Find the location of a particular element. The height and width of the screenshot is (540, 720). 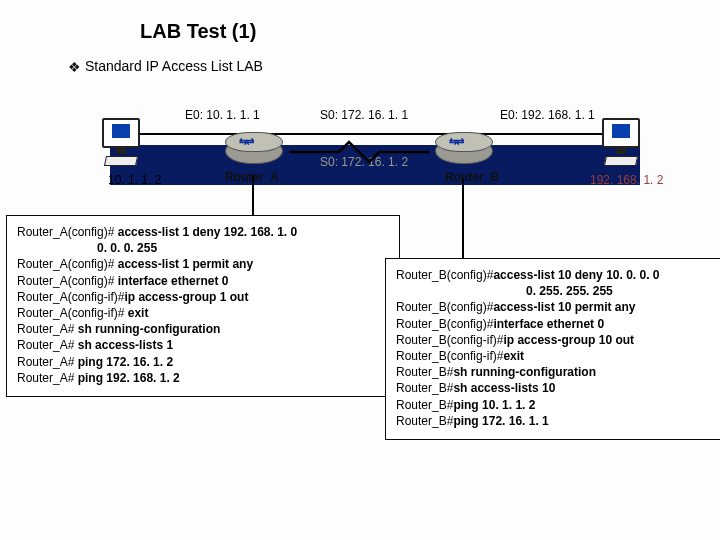

config-line: Router_B#sh access-lists 10 is located at coordinates (556, 388).